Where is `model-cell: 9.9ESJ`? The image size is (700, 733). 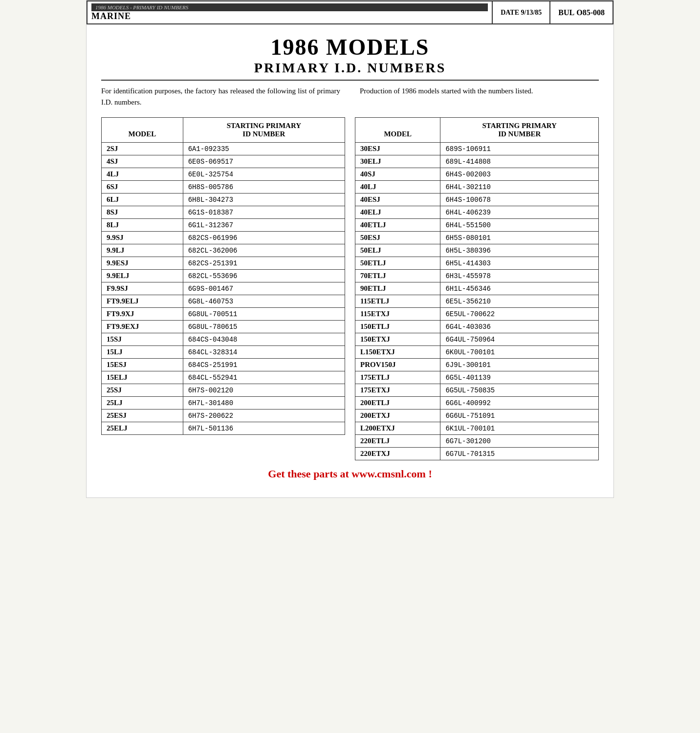 model-cell: 9.9ESJ is located at coordinates (143, 263).